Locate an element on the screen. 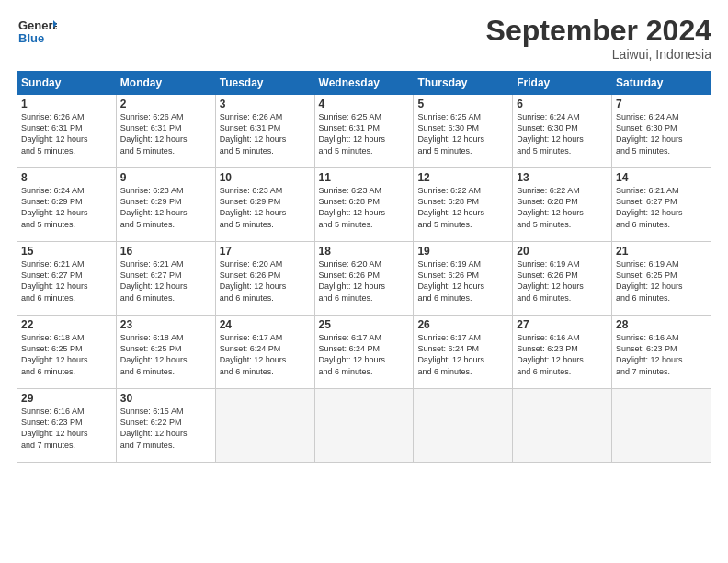 The image size is (728, 563). table-row: 9Sunrise: 6:23 AM Sunset: 6:29 PM Daylig… is located at coordinates (165, 205).